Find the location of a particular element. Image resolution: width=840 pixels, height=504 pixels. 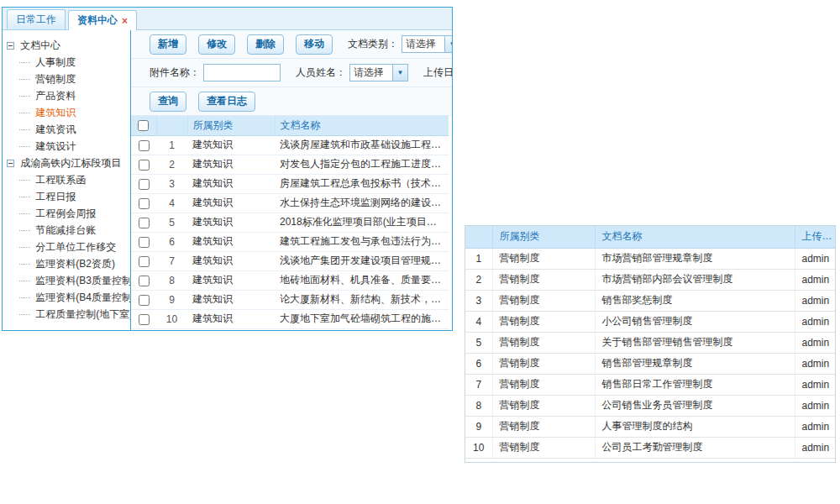

tree-item-label: 建筑设计 is located at coordinates (55, 146).